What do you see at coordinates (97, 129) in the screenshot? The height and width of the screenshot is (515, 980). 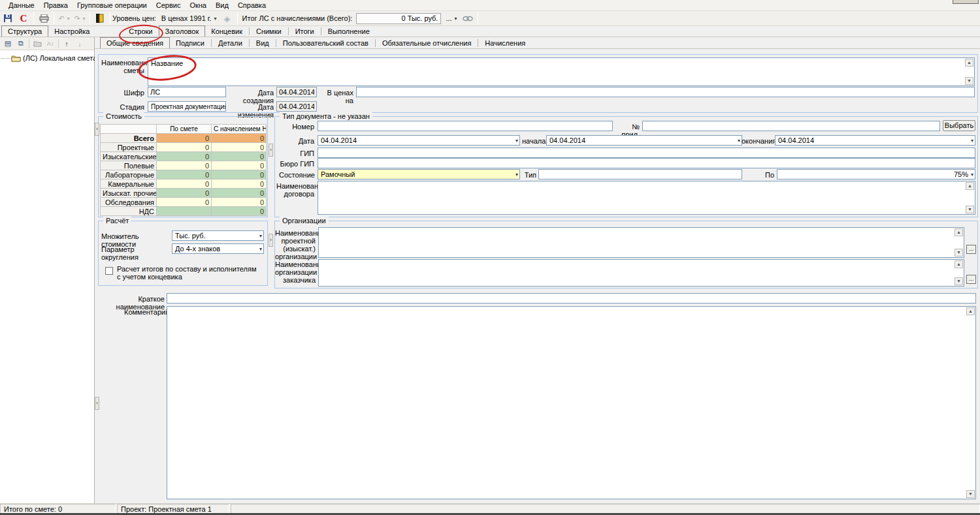 I see `collapse-left-handle: ‹` at bounding box center [97, 129].